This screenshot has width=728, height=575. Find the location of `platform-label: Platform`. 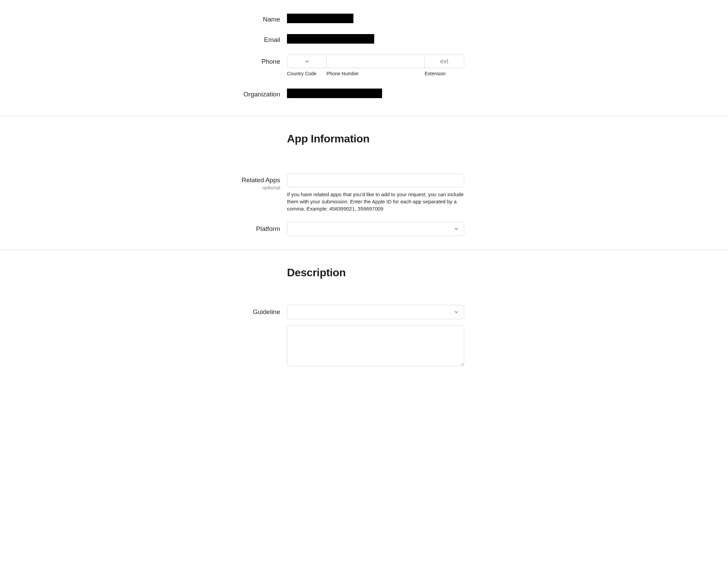

platform-label: Platform is located at coordinates (268, 229).